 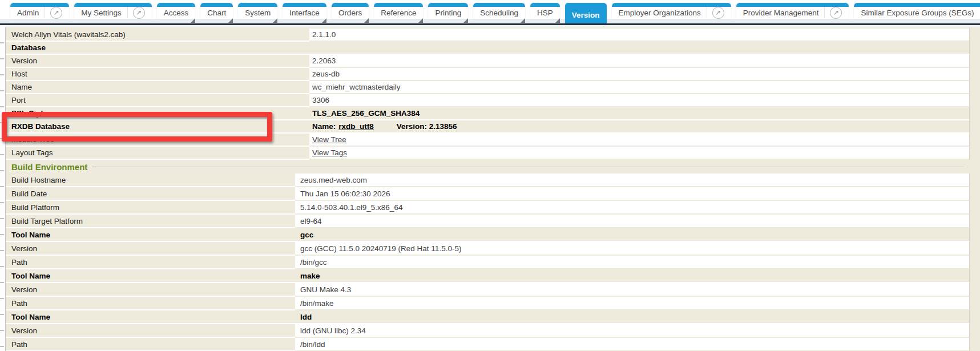 What do you see at coordinates (448, 11) in the screenshot?
I see `tab-printing: Printing` at bounding box center [448, 11].